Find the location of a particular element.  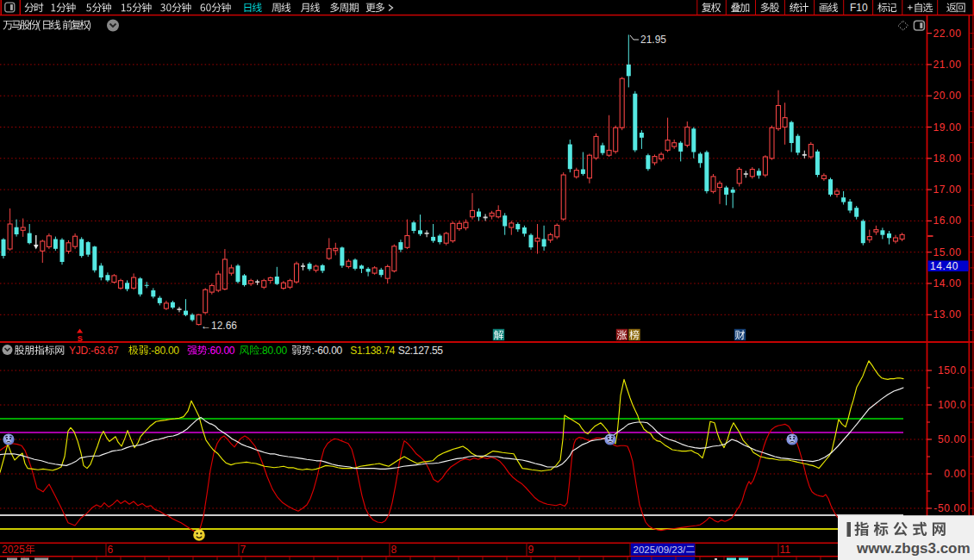

svg-text: 50.00 is located at coordinates (952, 439).